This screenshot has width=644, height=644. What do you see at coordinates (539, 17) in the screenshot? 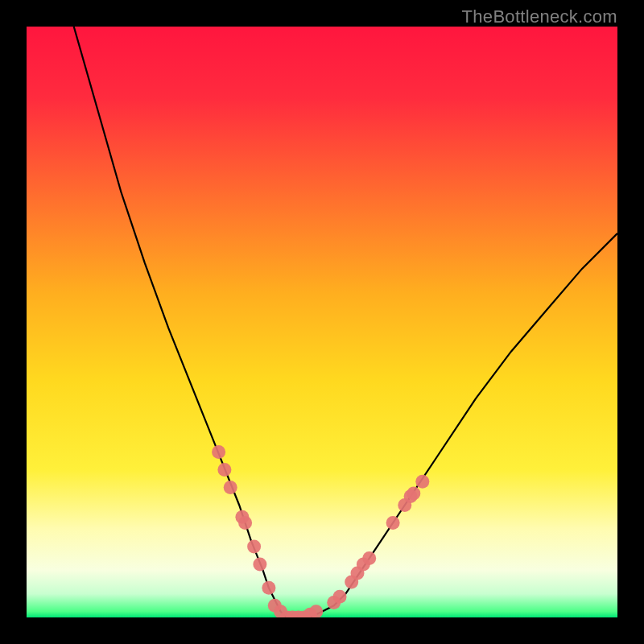
I see `watermark-text: TheBottleneck.com` at bounding box center [539, 17].